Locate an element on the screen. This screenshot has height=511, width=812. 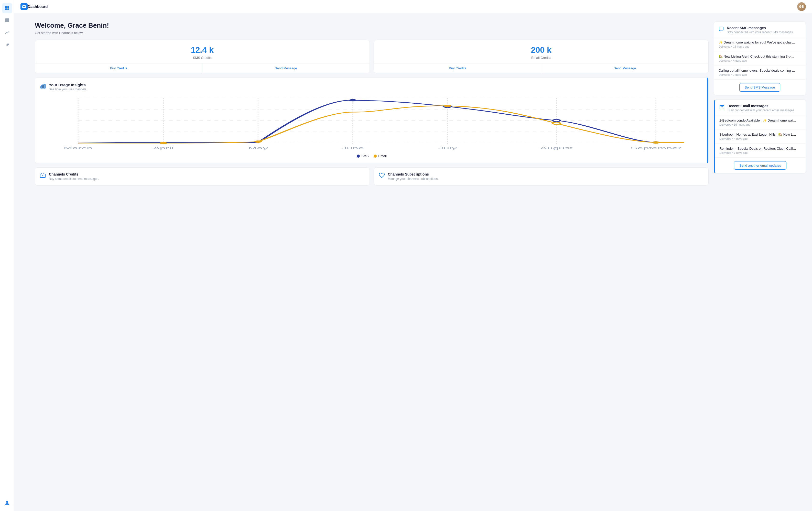
recent-email-section: Recent Email messages Stay connected wit… is located at coordinates (760, 137).